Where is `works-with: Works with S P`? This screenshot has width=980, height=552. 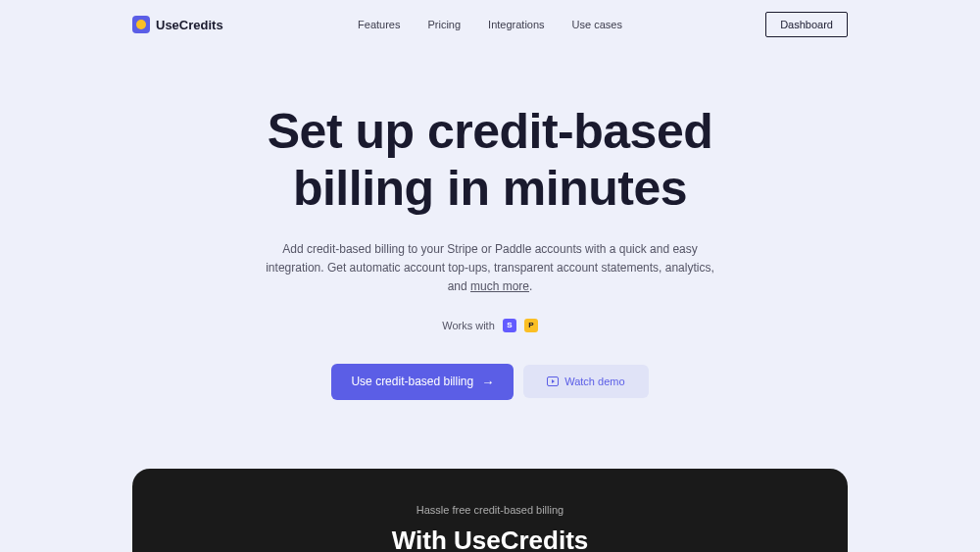
works-with: Works with S P is located at coordinates (490, 326).